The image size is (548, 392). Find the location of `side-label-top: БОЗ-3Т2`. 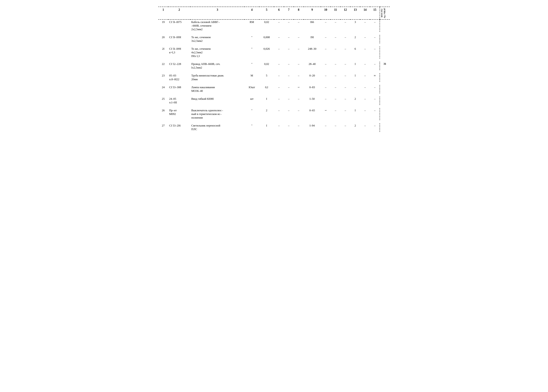

side-label-top: БОЗ-3Т2 is located at coordinates (382, 13).